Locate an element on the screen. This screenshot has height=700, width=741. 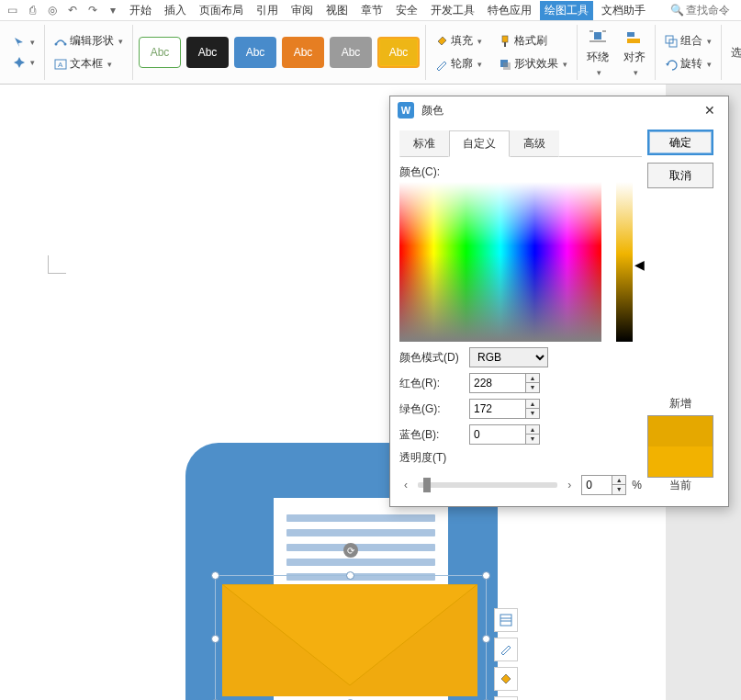
style-swatch-3: Abc is located at coordinates (255, 52).